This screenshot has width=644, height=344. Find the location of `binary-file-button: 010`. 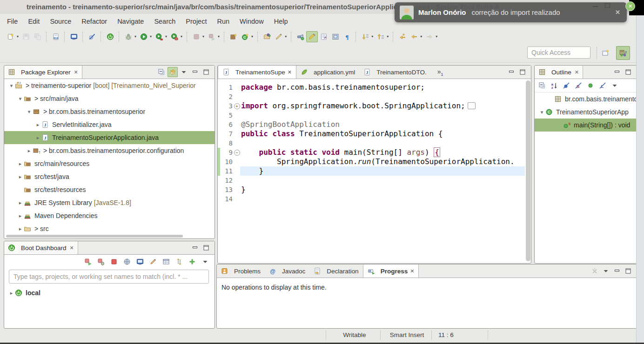

binary-file-button: 010 is located at coordinates (56, 37).